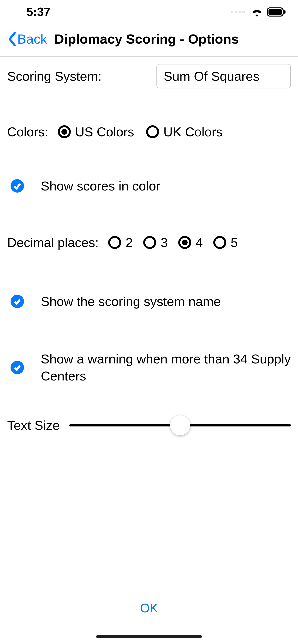 The width and height of the screenshot is (298, 644). What do you see at coordinates (120, 242) in the screenshot?
I see `radio-decimal-2: 2` at bounding box center [120, 242].